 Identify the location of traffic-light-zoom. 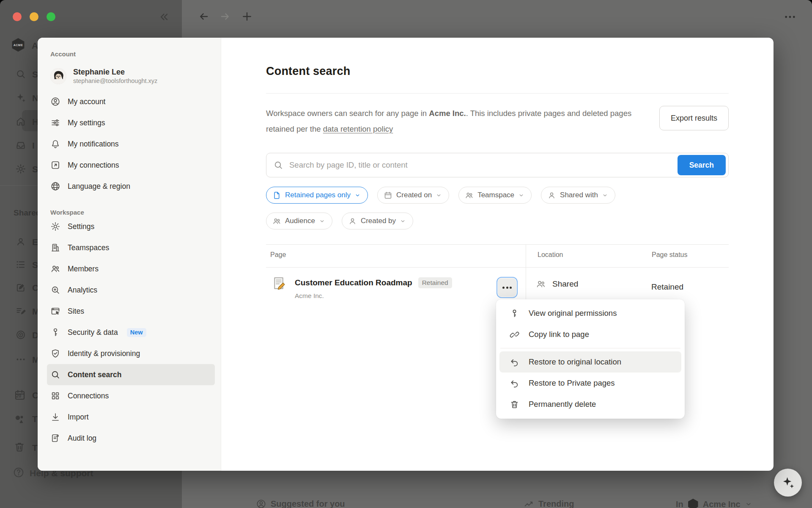
(51, 17).